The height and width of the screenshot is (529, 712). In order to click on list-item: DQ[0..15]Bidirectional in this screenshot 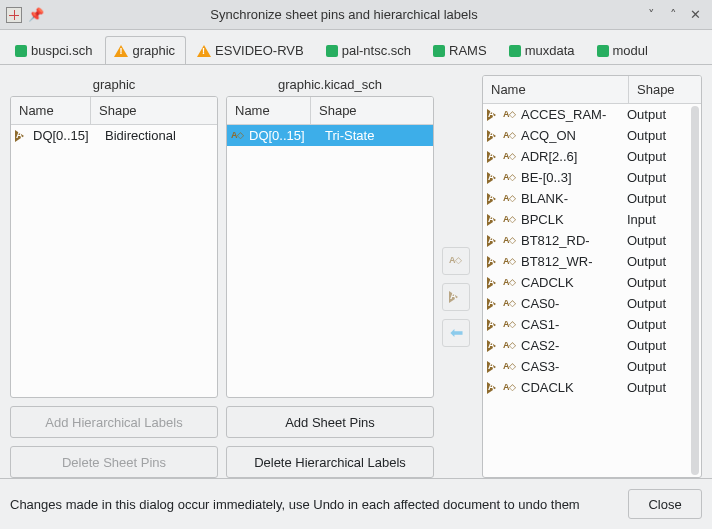, I will do `click(114, 136)`.